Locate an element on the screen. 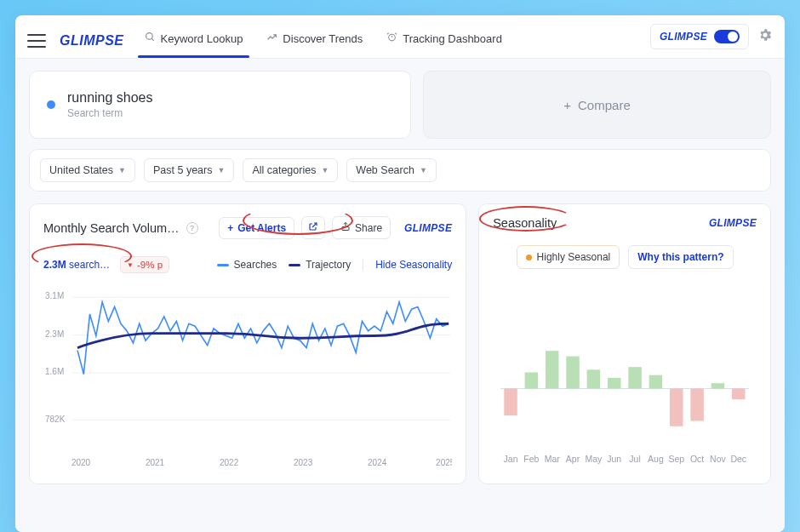 The height and width of the screenshot is (532, 800). svg-text: Apr is located at coordinates (574, 459).